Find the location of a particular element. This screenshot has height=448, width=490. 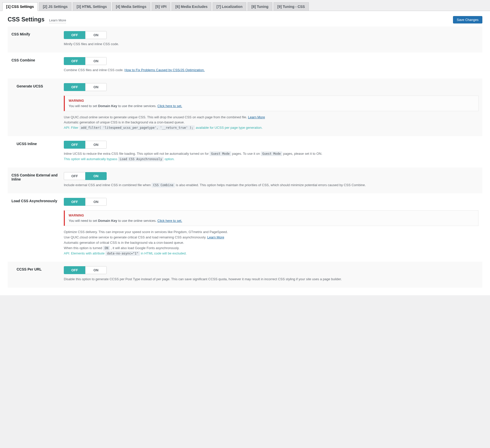

css-combine-toggle: OFF ON is located at coordinates (85, 61).